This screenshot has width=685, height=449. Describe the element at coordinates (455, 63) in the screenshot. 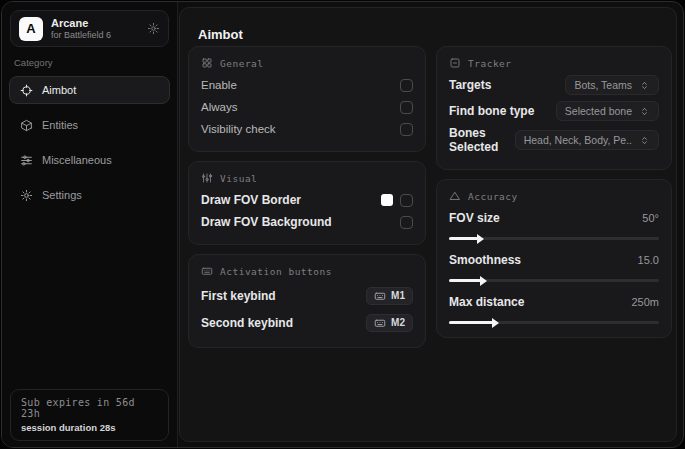

I see `square-minus-icon` at that location.